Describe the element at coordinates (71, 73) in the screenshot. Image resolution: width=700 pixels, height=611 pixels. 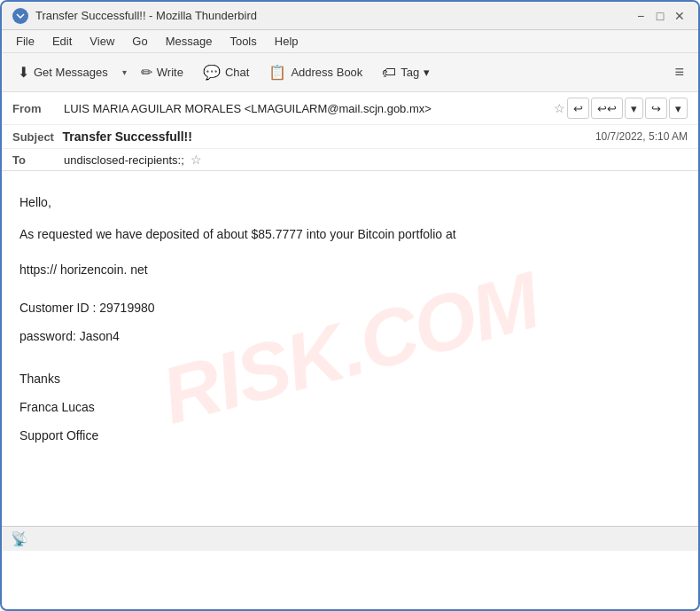
I see `get-messages-label: Get Messages` at that location.